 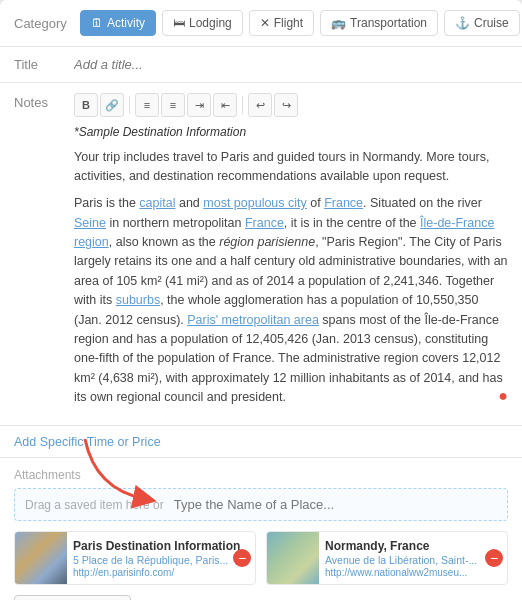 What do you see at coordinates (147, 105) in the screenshot?
I see `list-ul-button: ≡` at bounding box center [147, 105].